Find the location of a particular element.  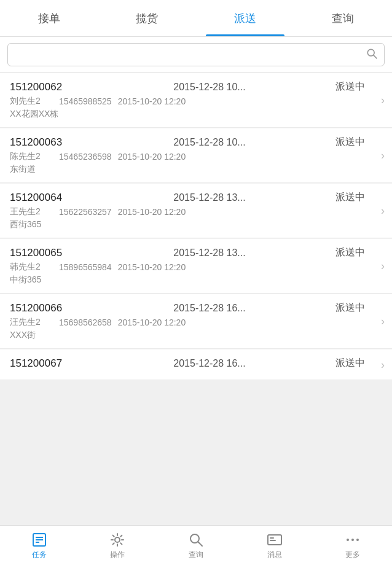

nav-task-label: 任务 is located at coordinates (39, 555).